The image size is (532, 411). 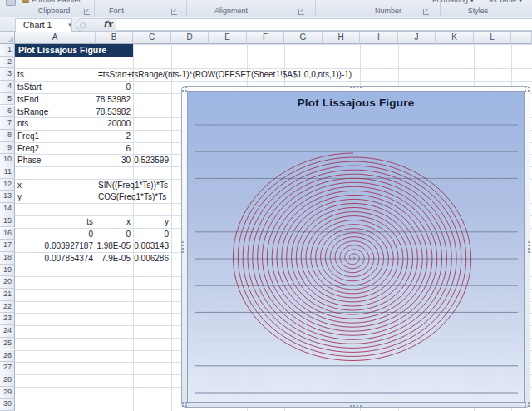 I want to click on row-header-25: 25, so click(x=7, y=344).